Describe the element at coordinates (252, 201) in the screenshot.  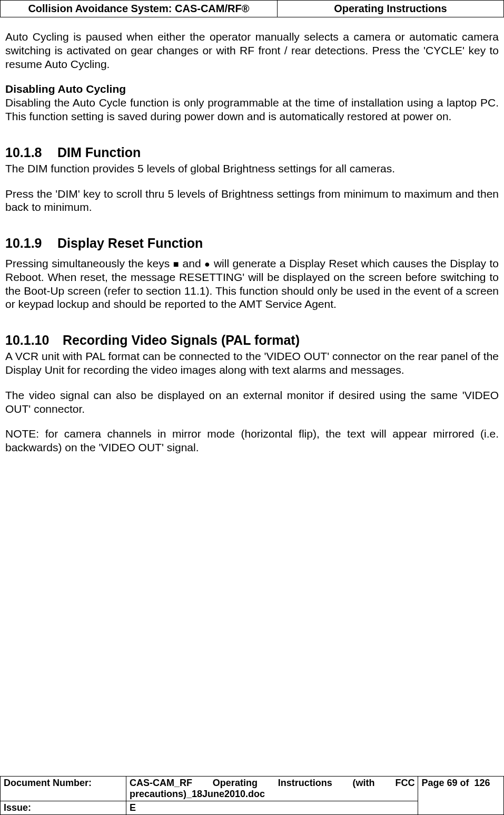
I see `dim-paragraph-2: Press the 'DIM' key to scroll thru 5 lev…` at that location.